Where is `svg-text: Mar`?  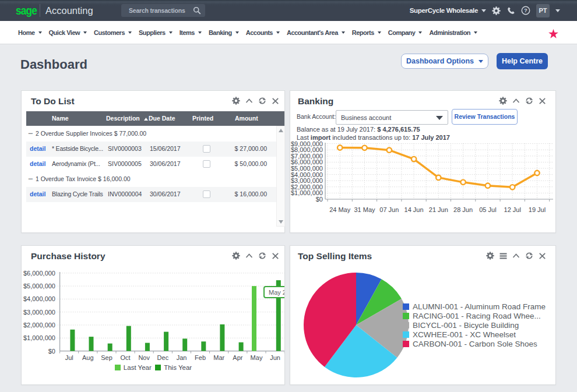 svg-text: Mar is located at coordinates (219, 358).